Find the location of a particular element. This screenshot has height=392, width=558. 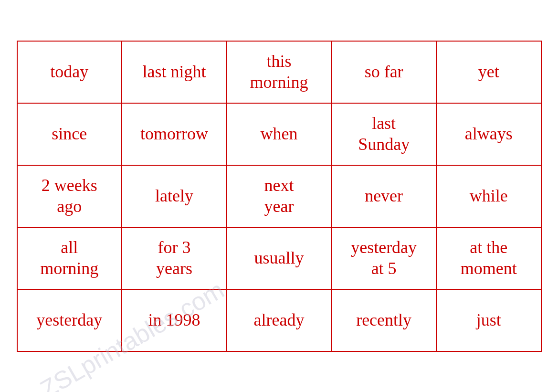

table-row: yesterdayin 1998alreadyrecentlyjust is located at coordinates (279, 320).